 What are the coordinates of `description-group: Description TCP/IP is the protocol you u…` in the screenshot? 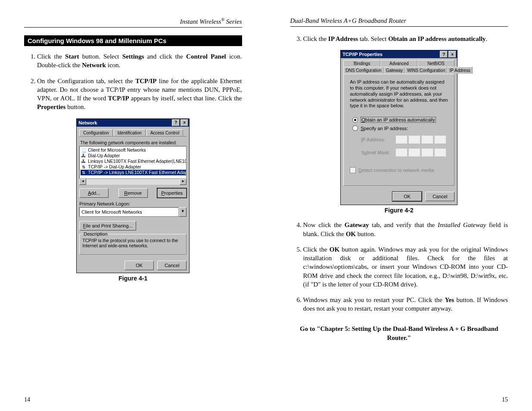 It's located at (133, 244).